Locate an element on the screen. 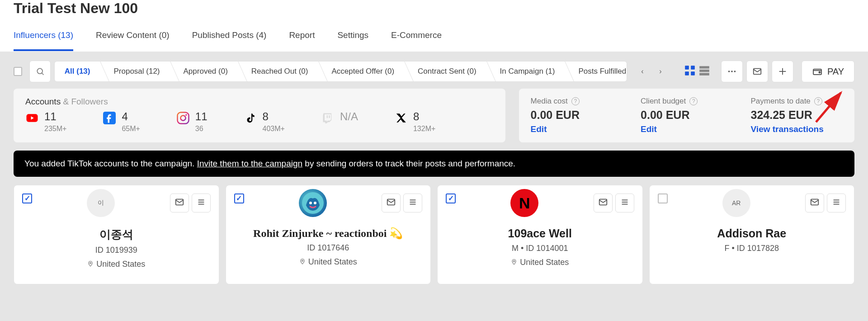 The width and height of the screenshot is (868, 321). page-title: Trial Test New 100 is located at coordinates (434, 10).